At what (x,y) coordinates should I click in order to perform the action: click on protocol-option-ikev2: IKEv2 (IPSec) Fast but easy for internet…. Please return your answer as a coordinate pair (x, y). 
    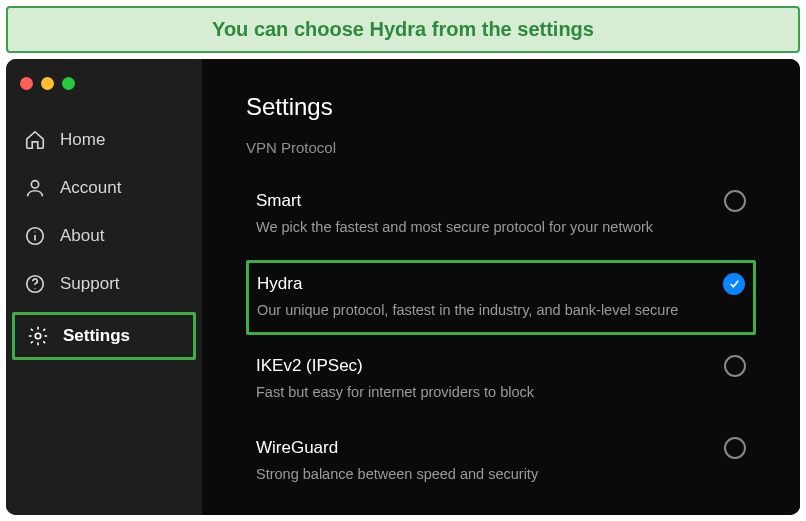
    Looking at the image, I should click on (501, 380).